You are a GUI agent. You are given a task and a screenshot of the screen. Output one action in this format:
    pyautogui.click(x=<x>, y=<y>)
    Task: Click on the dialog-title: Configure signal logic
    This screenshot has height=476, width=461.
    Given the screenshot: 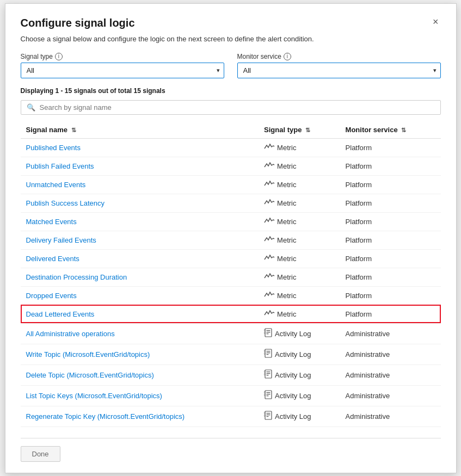 What is the action you would take?
    pyautogui.click(x=78, y=23)
    